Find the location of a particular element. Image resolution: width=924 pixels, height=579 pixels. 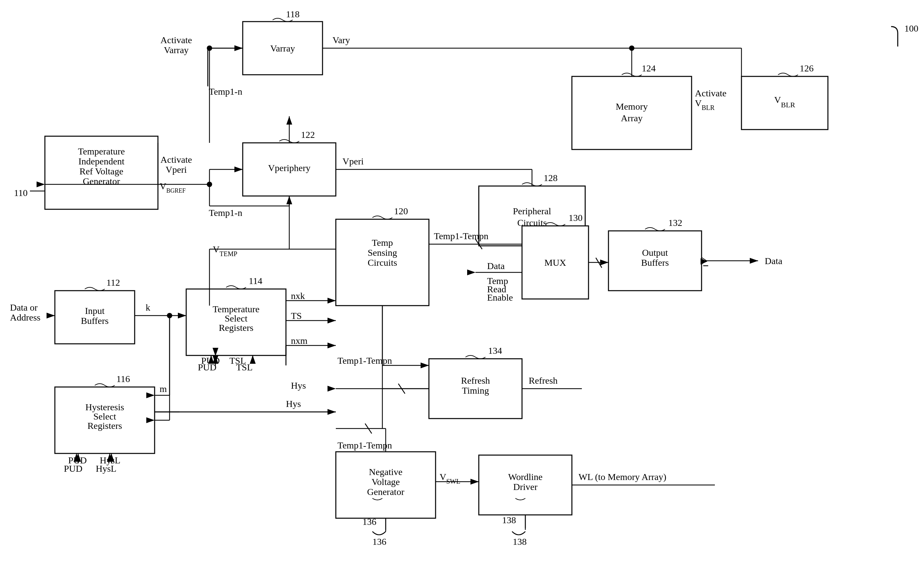

memory-array-label1: Memory is located at coordinates (632, 106).